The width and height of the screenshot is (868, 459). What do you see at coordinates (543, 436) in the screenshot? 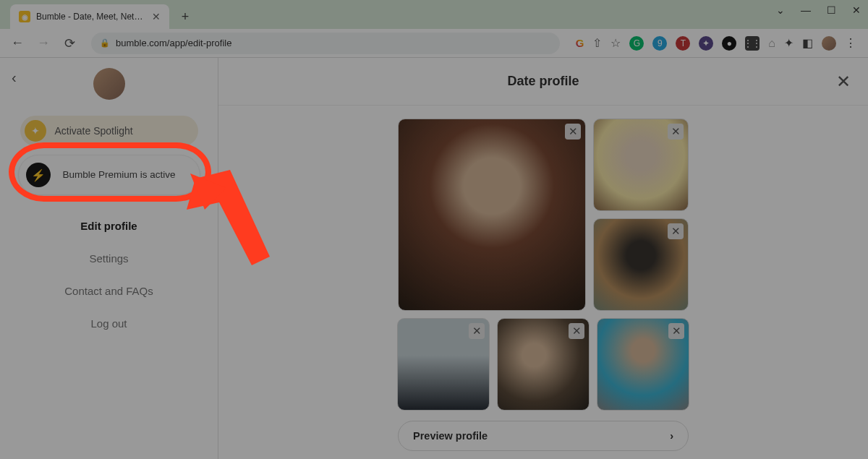
I see `preview-profile-button: Preview profile ›` at bounding box center [543, 436].